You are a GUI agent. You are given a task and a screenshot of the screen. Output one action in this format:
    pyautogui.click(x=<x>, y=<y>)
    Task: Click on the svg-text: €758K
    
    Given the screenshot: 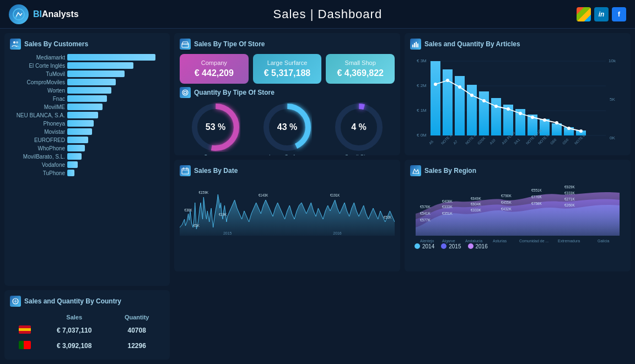 What is the action you would take?
    pyautogui.click(x=537, y=204)
    